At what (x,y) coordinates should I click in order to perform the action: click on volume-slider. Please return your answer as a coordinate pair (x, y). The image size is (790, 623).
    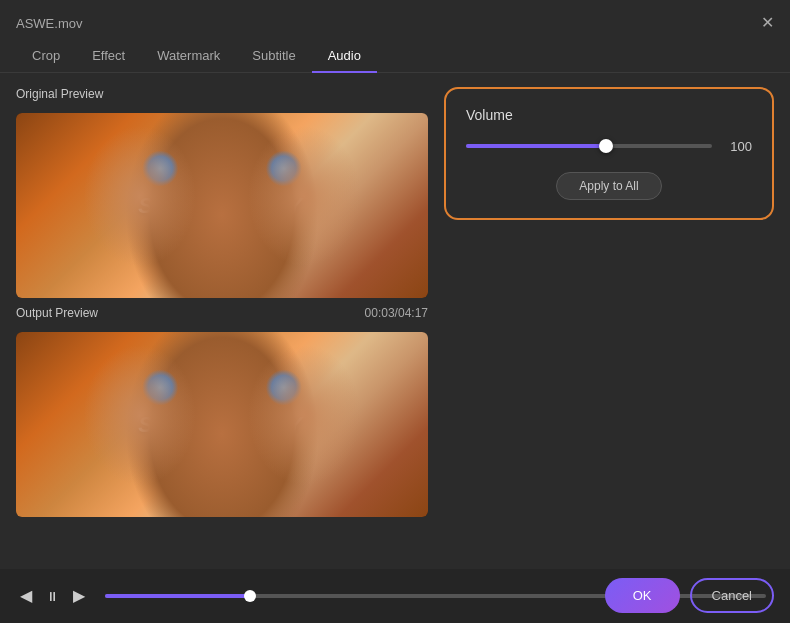
    Looking at the image, I should click on (589, 147).